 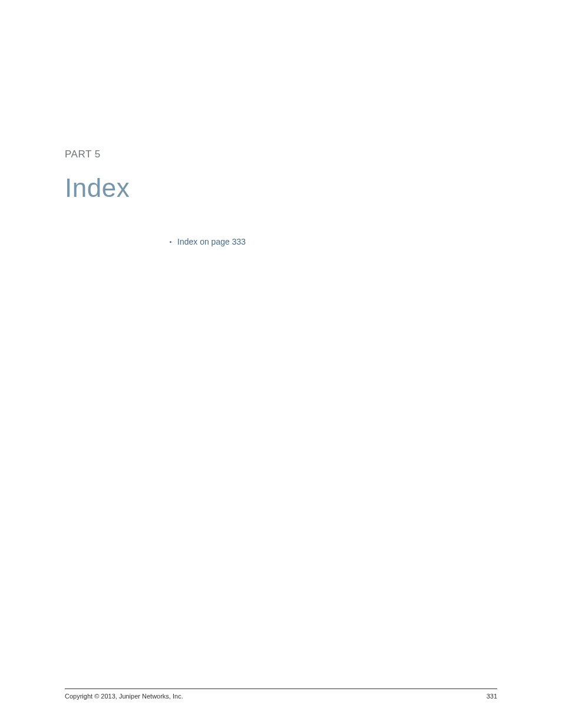 I want to click on part-label: PART 5, so click(x=281, y=154).